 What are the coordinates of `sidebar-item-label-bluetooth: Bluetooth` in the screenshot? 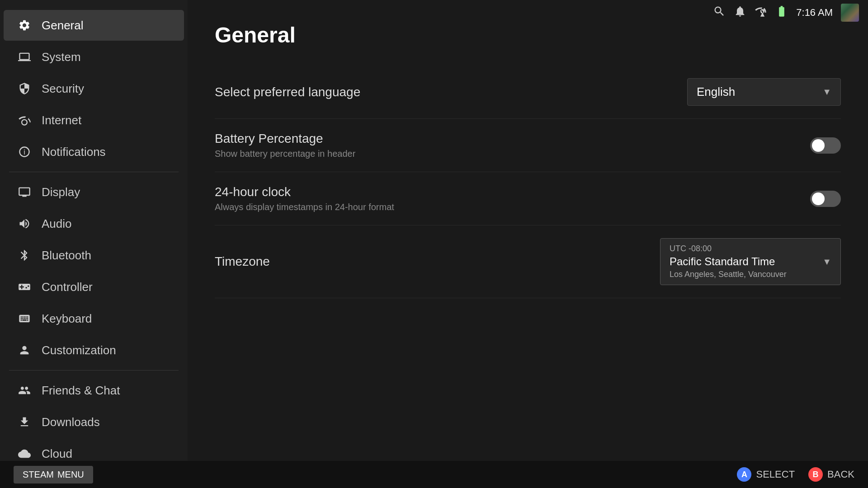 It's located at (66, 256).